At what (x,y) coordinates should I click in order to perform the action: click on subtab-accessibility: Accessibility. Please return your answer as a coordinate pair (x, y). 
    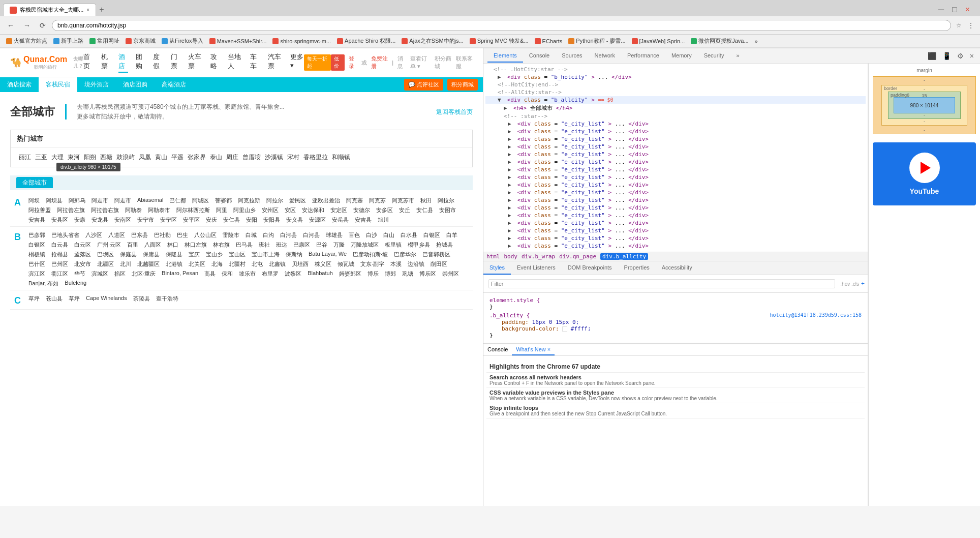
    Looking at the image, I should click on (677, 268).